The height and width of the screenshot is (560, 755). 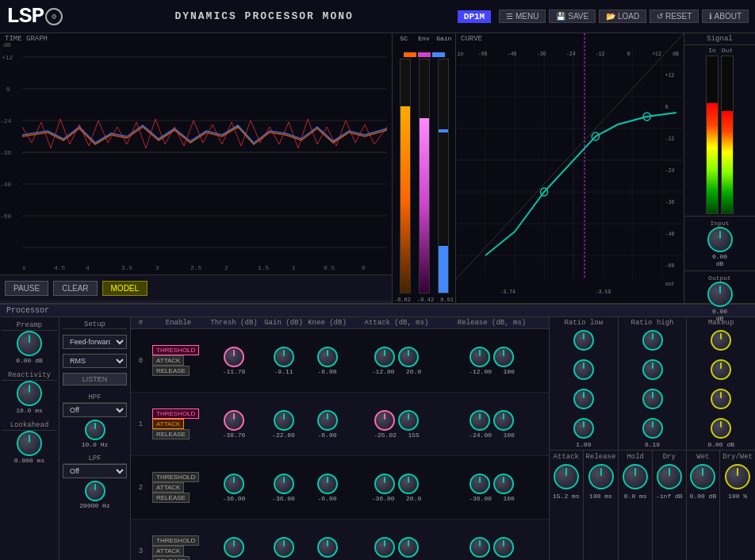 I want to click on reactivity-knob, so click(x=29, y=393).